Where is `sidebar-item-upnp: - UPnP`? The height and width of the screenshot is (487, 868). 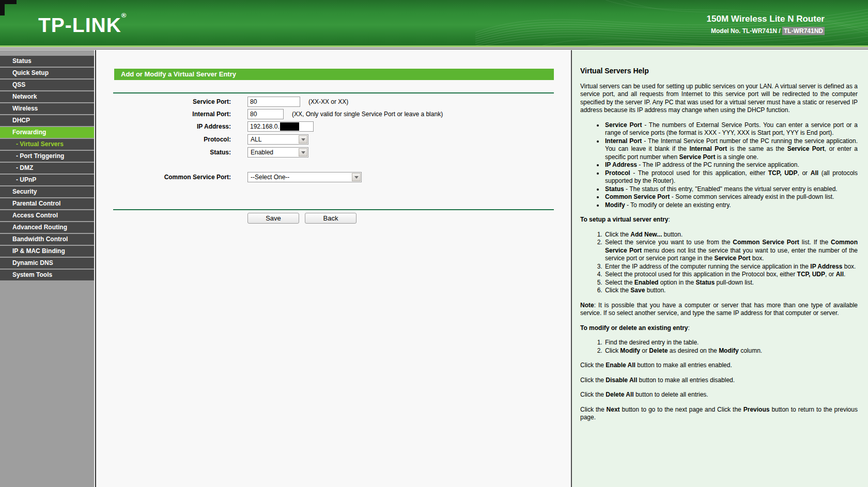
sidebar-item-upnp: - UPnP is located at coordinates (47, 180).